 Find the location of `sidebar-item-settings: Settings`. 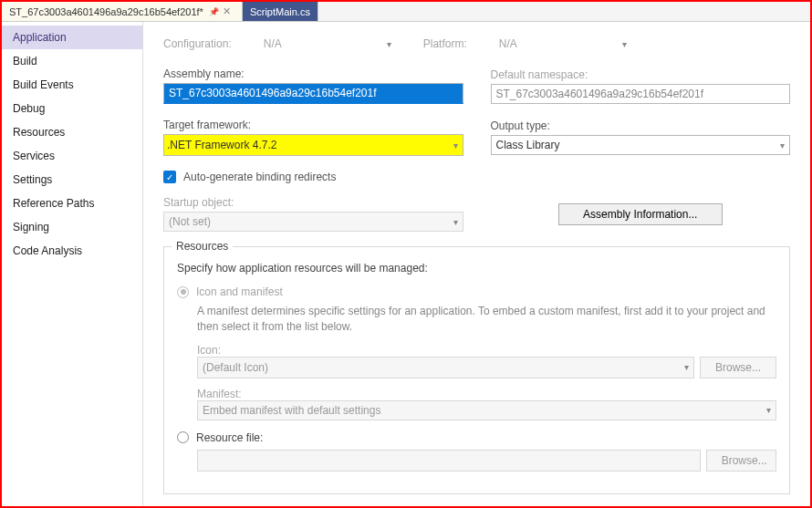

sidebar-item-settings: Settings is located at coordinates (72, 180).